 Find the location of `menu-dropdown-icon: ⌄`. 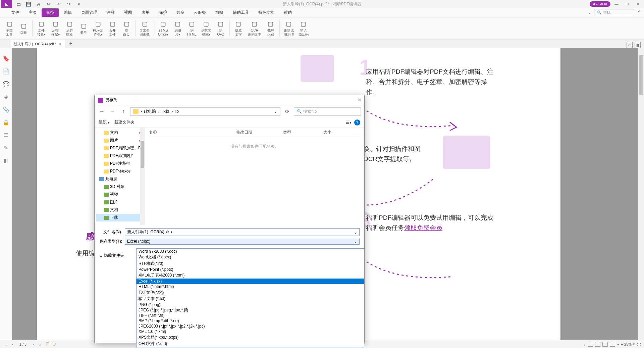

menu-dropdown-icon: ⌄ is located at coordinates (590, 13).